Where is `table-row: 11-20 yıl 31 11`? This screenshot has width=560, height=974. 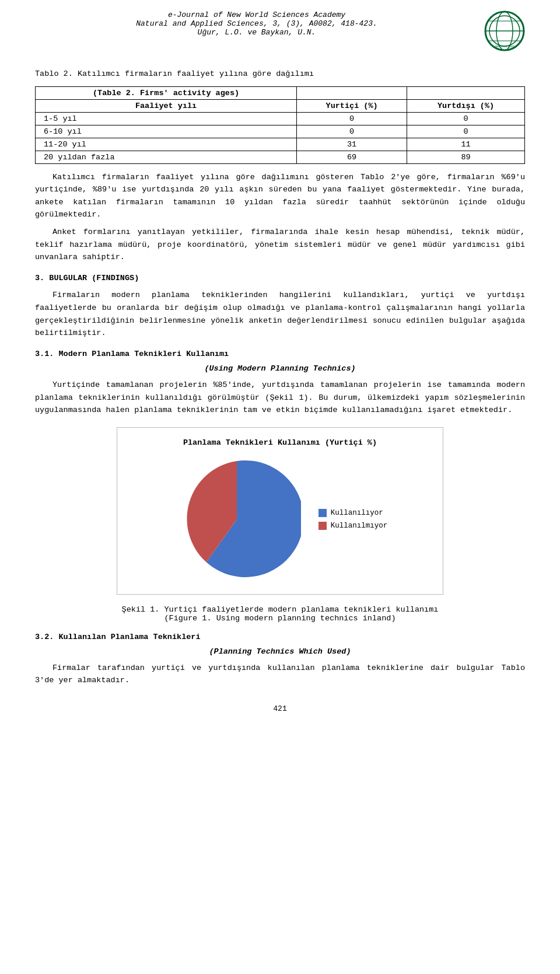
table-row: 11-20 yıl 31 11 is located at coordinates (280, 144).